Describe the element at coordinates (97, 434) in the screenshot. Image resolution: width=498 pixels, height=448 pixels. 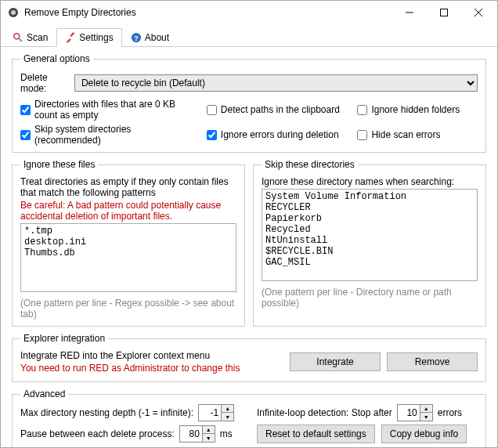
I see `pause-label: Pause between each delete process:` at that location.